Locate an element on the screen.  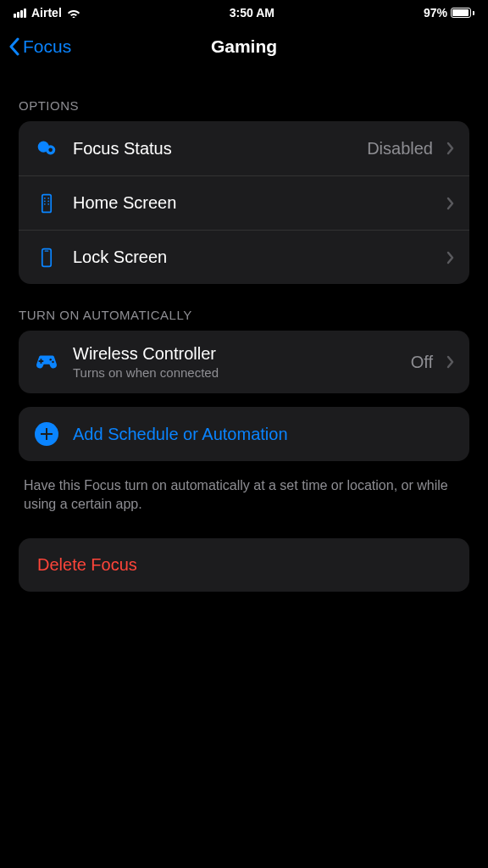
page-title: Gaming is located at coordinates (244, 47).